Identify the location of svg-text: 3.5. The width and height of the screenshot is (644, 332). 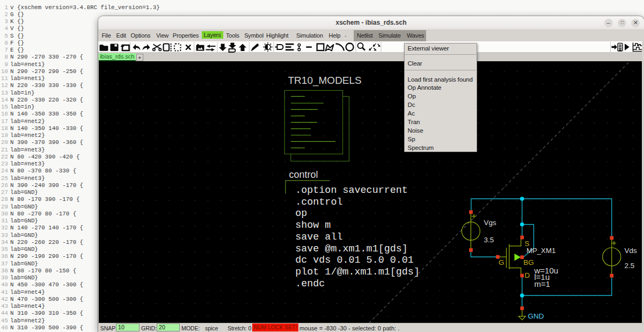
(488, 240).